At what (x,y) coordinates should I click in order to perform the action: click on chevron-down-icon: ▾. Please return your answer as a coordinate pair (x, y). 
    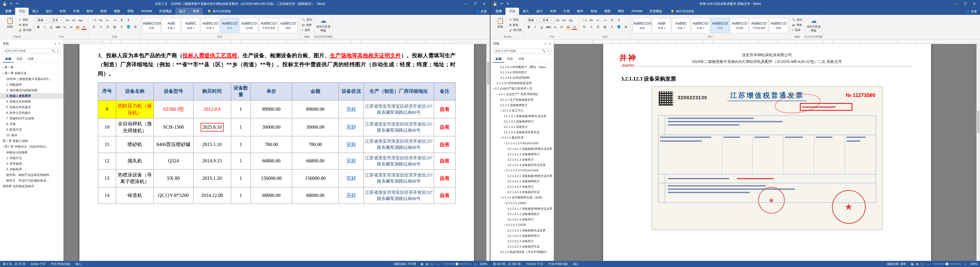
    Looking at the image, I should click on (55, 44).